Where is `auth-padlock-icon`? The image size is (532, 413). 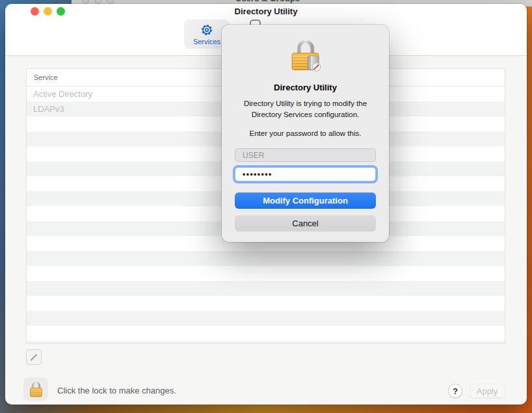 auth-padlock-icon is located at coordinates (306, 55).